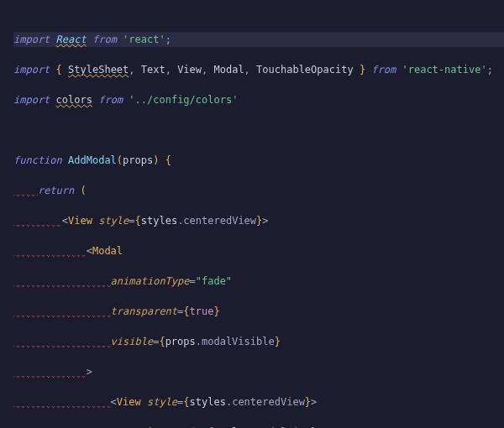  I want to click on code-line: animationType="fade", so click(259, 281).